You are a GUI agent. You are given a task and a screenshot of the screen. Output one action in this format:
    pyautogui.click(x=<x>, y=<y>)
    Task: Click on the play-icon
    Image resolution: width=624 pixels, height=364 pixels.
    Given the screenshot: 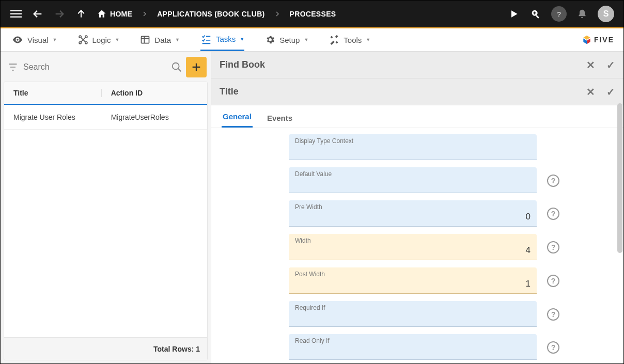 What is the action you would take?
    pyautogui.click(x=514, y=14)
    